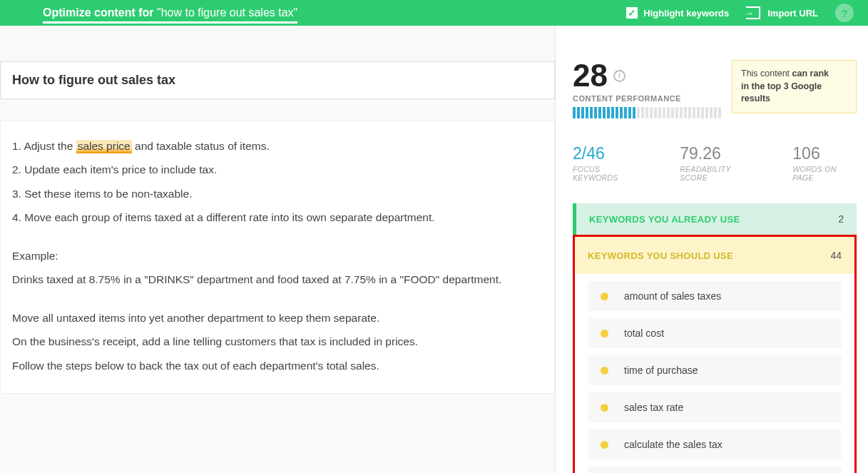  I want to click on section-label: KEYWORDS YOU ALREADY USE, so click(665, 220).